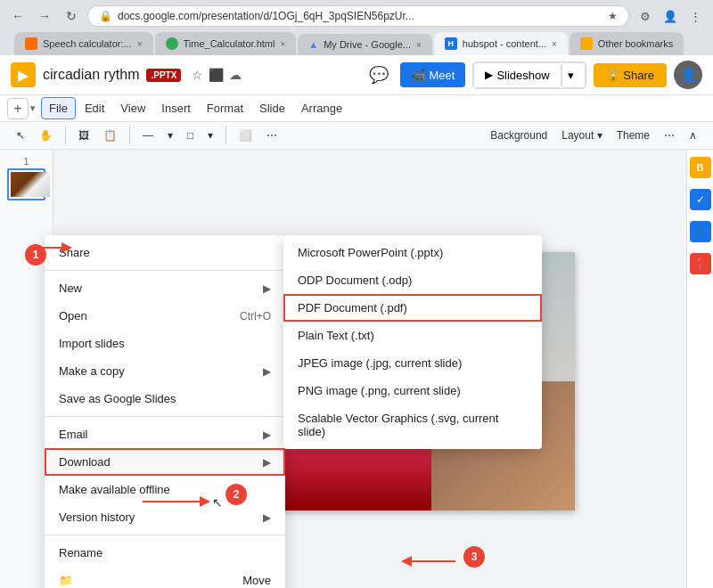  I want to click on dd-email: Email ▶, so click(165, 435).